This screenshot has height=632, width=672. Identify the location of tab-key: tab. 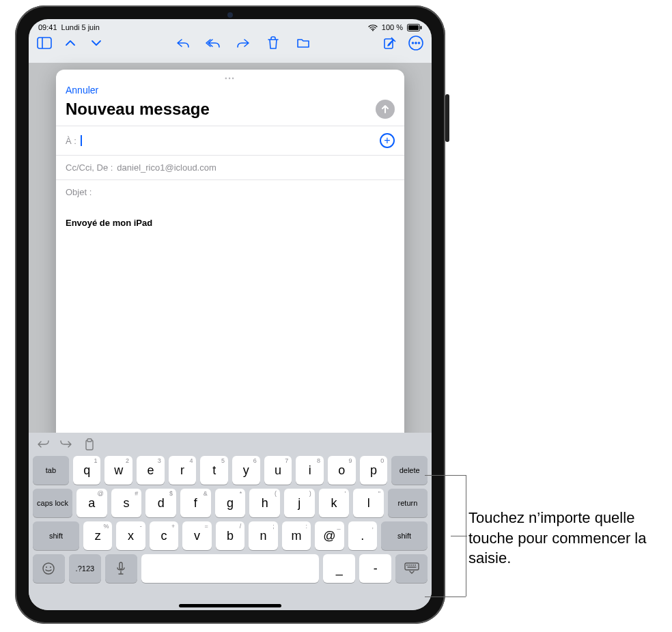
(51, 470).